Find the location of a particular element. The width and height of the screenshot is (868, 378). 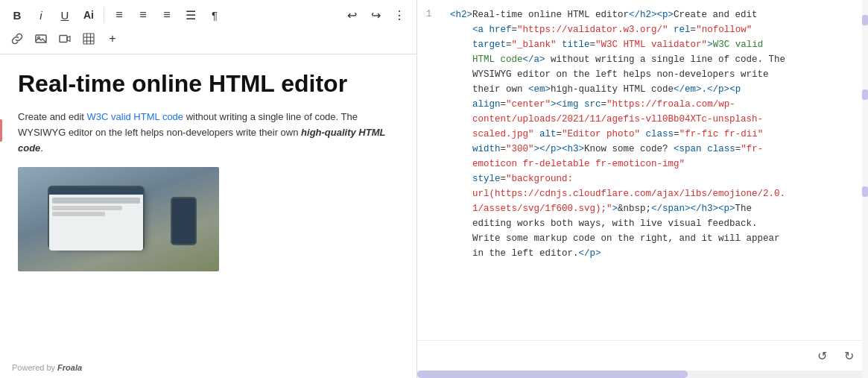

video-button is located at coordinates (65, 39).